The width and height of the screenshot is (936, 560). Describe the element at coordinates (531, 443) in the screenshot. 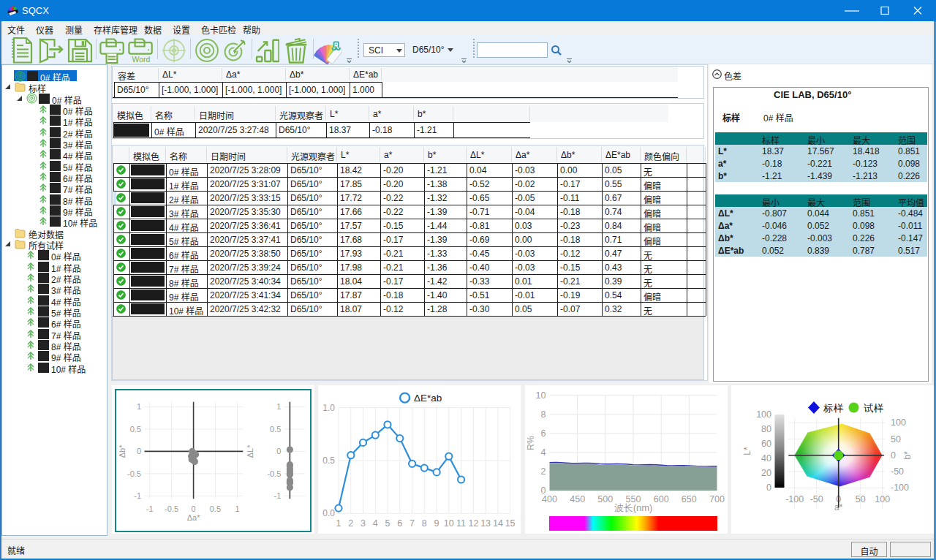

I see `svg-text: R%` at that location.